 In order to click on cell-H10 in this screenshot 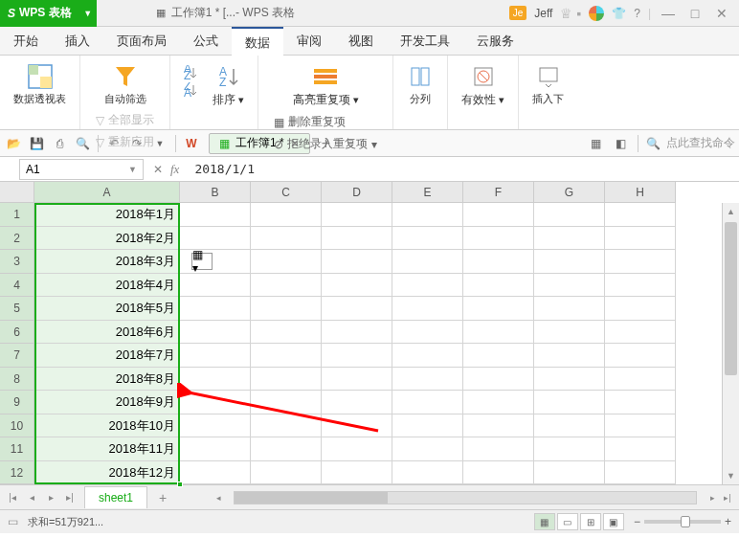, I will do `click(640, 427)`.